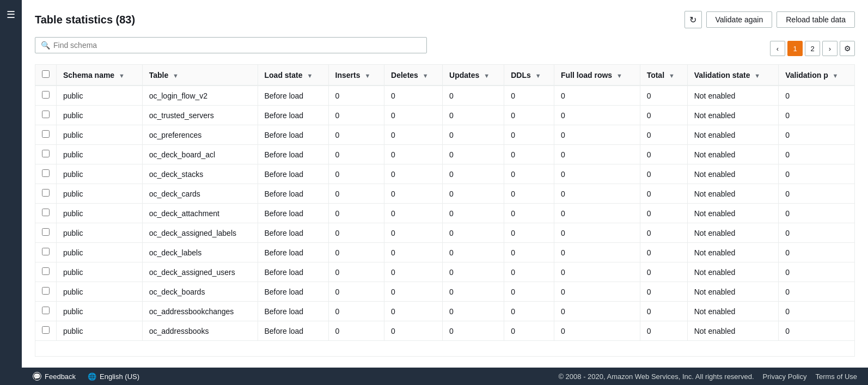  Describe the element at coordinates (46, 45) in the screenshot. I see `search-icon: 🔍` at that location.